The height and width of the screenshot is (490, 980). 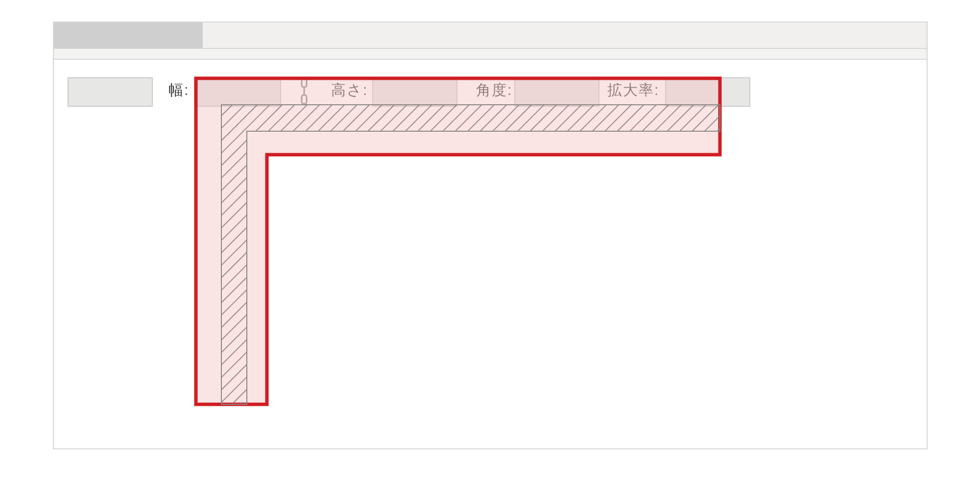 I want to click on link-aspect-icon, so click(x=304, y=91).